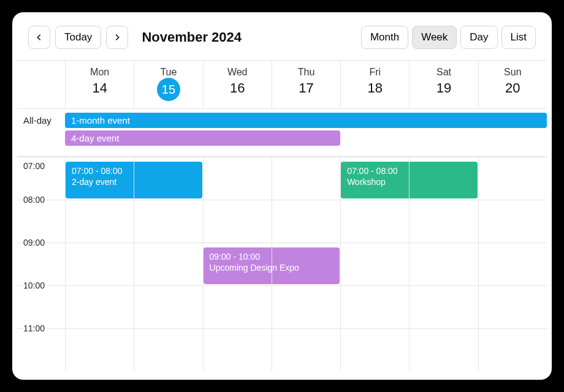 Image resolution: width=564 pixels, height=392 pixels. Describe the element at coordinates (237, 85) in the screenshot. I see `day-header: Wed16` at that location.